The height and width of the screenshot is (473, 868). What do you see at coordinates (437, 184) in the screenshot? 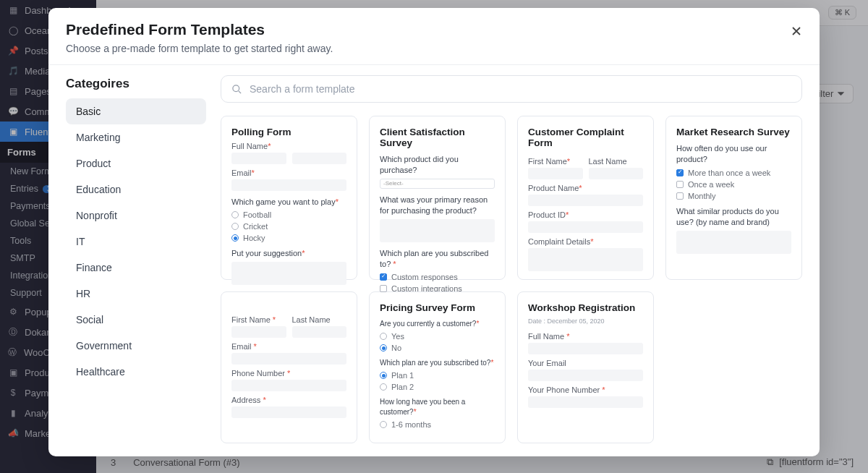
I see `select-placeholder: -Select-` at bounding box center [437, 184].